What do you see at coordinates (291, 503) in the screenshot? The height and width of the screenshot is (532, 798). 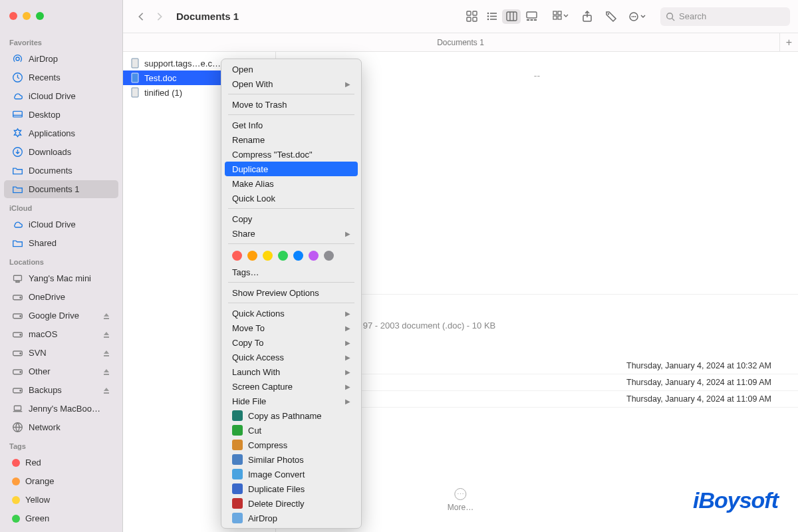 I see `context-menu-service-item: Delete Directly` at bounding box center [291, 503].